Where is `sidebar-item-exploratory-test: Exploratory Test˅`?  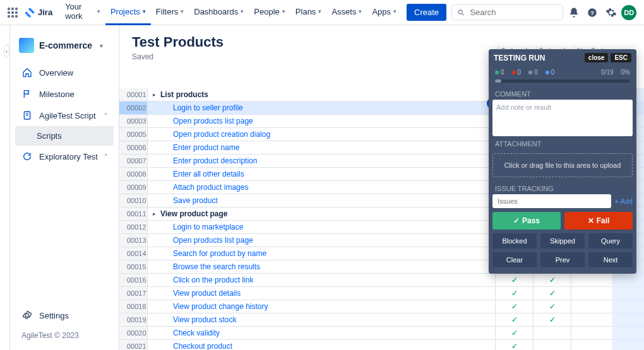 sidebar-item-exploratory-test: Exploratory Test˅ is located at coordinates (64, 156).